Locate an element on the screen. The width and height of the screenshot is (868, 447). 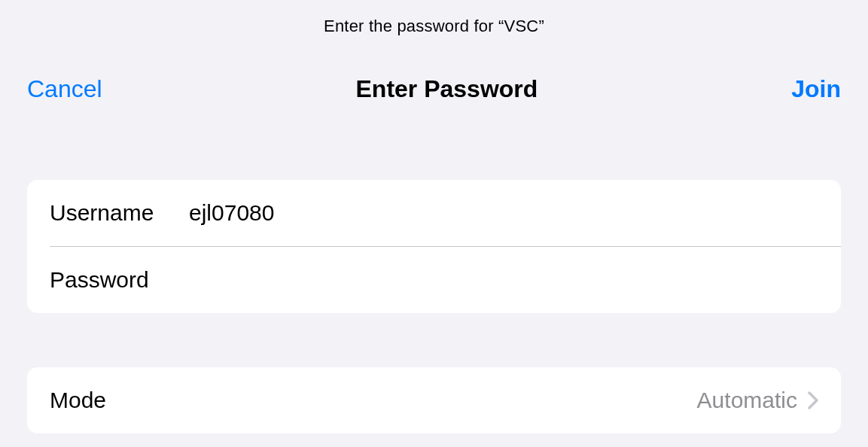
prompt-subtitle: Enter the password for “VSC” is located at coordinates (434, 18).